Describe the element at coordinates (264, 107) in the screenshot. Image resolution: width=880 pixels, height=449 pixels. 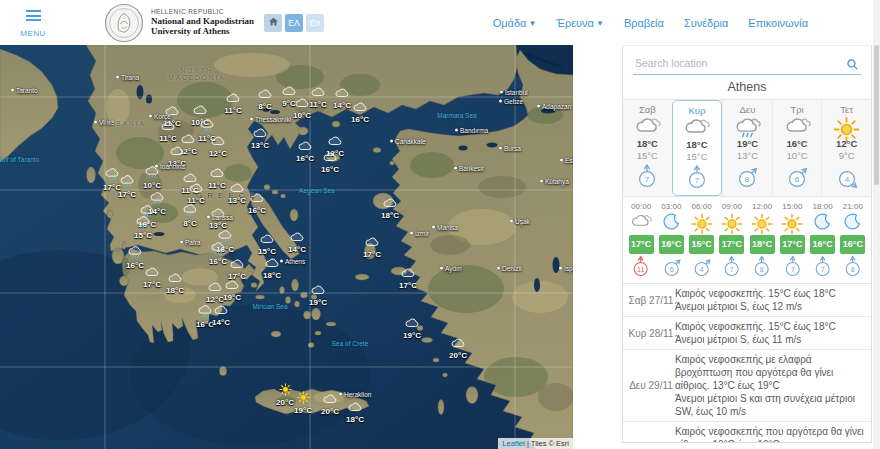
I see `marker-temp: 8°C` at that location.